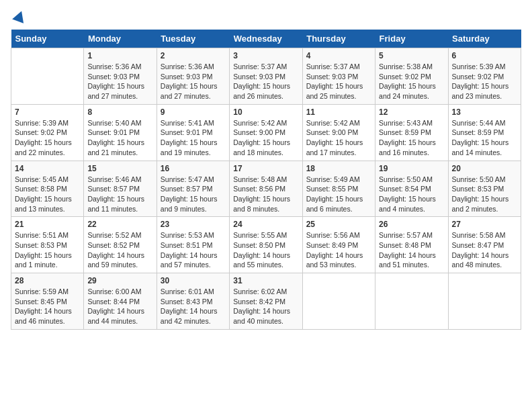  What do you see at coordinates (266, 189) in the screenshot?
I see `calendar-cell: 17Sunrise: 5:48 AM Sunset: 8:56 PM Dayli…` at bounding box center [266, 189].